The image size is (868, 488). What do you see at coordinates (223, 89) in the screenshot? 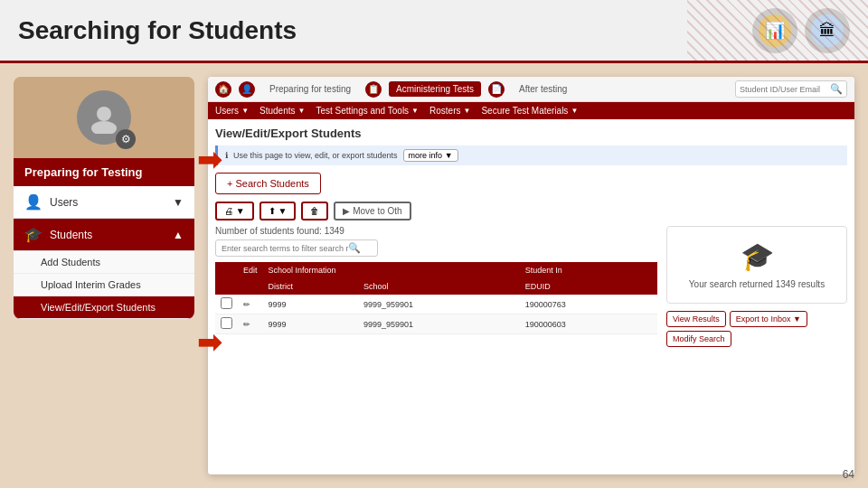
I see `home-icon: 🏠` at bounding box center [223, 89].